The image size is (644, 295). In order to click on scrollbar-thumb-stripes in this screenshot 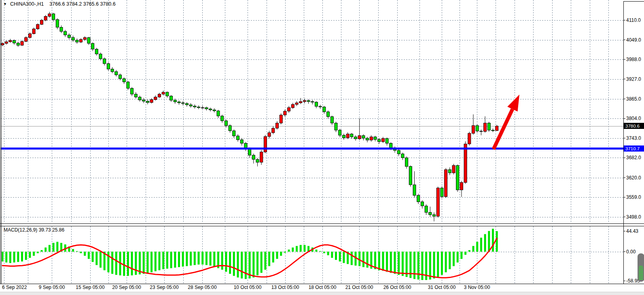, I will do `click(641, 273)`.